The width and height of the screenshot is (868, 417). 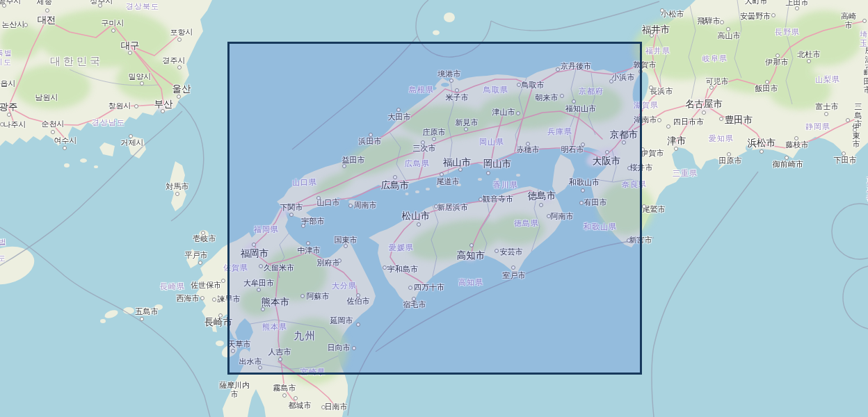 What do you see at coordinates (755, 17) in the screenshot?
I see `map-label-city: 安曇野市` at bounding box center [755, 17].